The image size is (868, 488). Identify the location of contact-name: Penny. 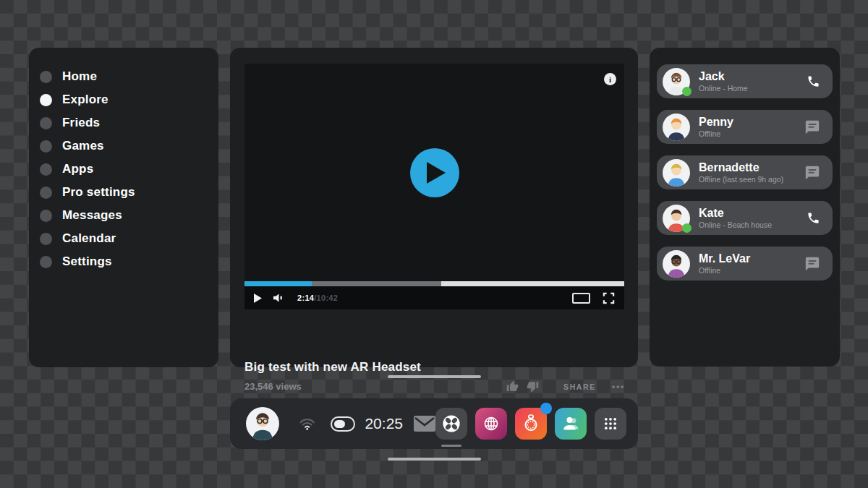
(716, 122).